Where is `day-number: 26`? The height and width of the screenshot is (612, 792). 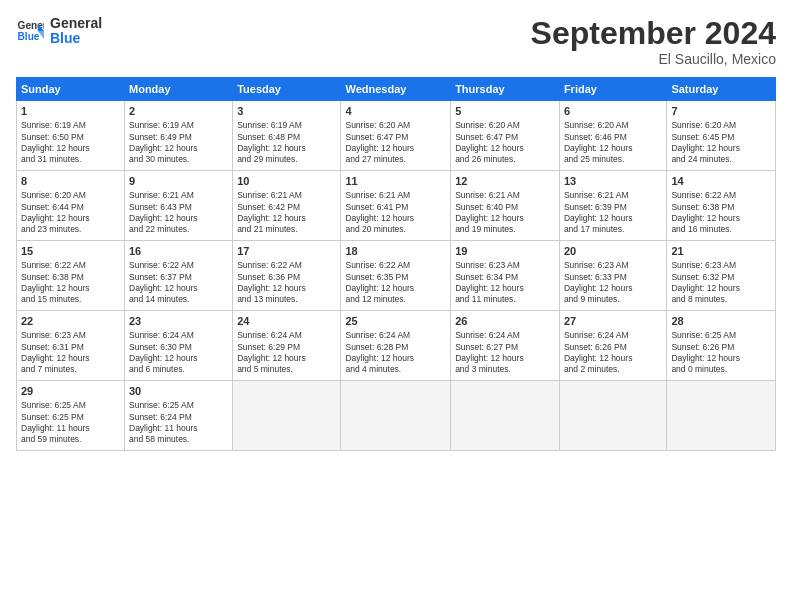 day-number: 26 is located at coordinates (505, 322).